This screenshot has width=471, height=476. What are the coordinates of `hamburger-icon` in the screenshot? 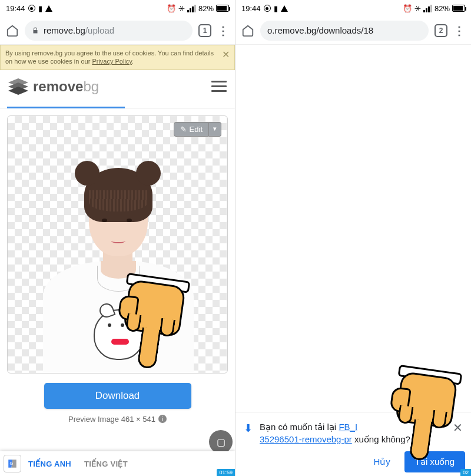 It's located at (219, 86).